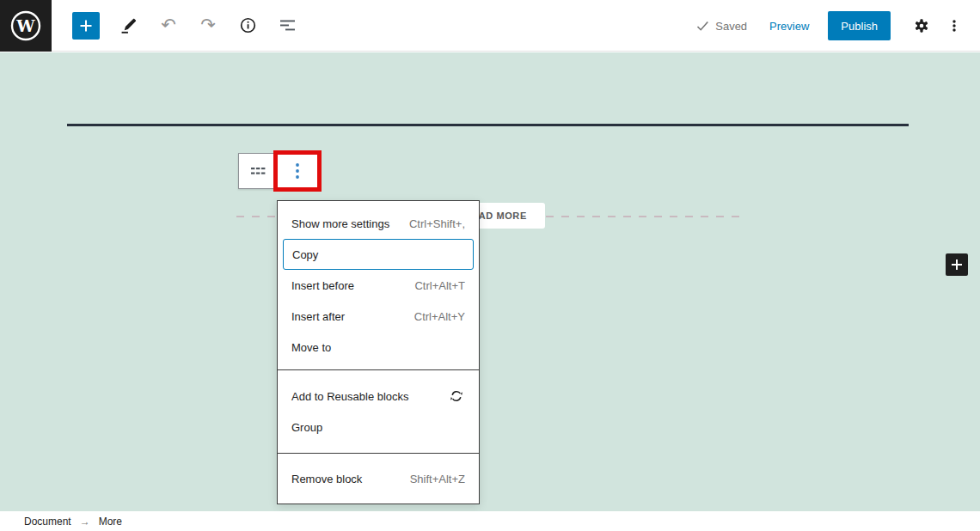  I want to click on undo-icon: ↶, so click(168, 26).